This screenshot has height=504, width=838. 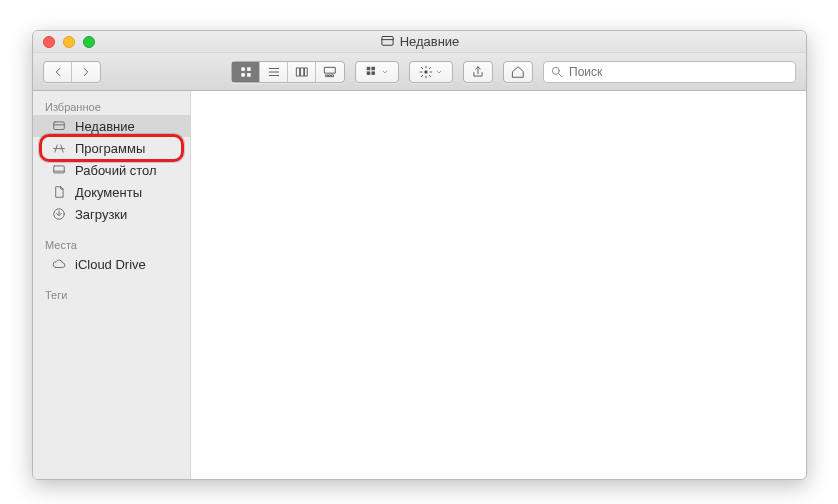 What do you see at coordinates (112, 170) in the screenshot?
I see `sidebar-item-desktop: Рабочий стол` at bounding box center [112, 170].